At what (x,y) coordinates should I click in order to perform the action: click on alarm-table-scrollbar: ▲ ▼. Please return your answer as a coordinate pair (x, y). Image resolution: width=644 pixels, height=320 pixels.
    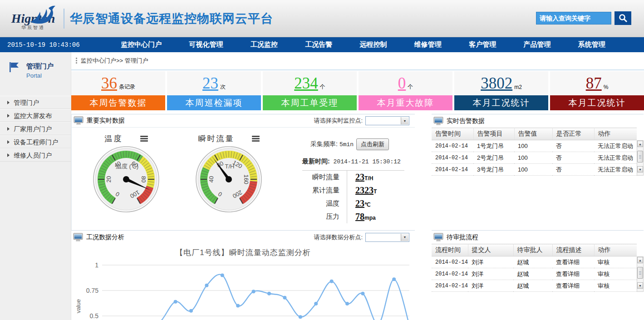
    Looking at the image, I should click on (640, 158).